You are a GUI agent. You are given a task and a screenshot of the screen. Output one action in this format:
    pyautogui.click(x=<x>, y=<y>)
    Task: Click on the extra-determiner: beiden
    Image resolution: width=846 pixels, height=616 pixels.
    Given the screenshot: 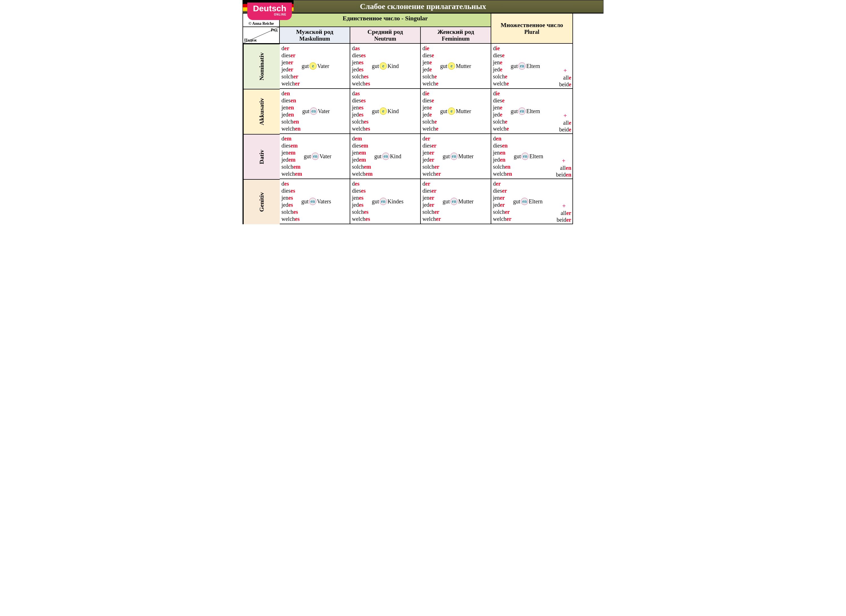 What is the action you would take?
    pyautogui.click(x=564, y=175)
    